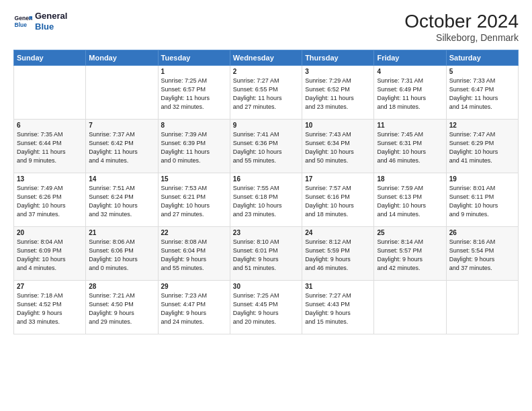  What do you see at coordinates (193, 254) in the screenshot?
I see `calendar-cell: 22Sunrise: 8:08 AM Sunset: 6:04 PM Dayli…` at bounding box center [193, 254].